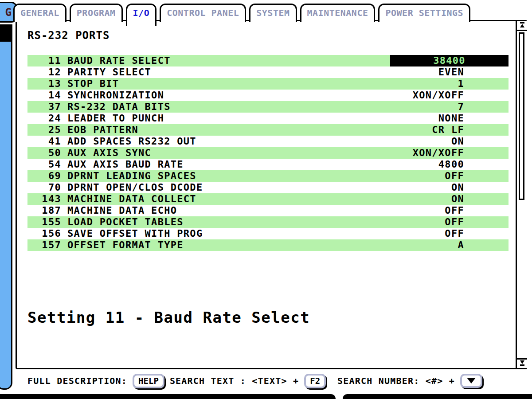 This screenshot has height=399, width=532. What do you see at coordinates (483, 84) in the screenshot?
I see `setting-value: 1` at bounding box center [483, 84].